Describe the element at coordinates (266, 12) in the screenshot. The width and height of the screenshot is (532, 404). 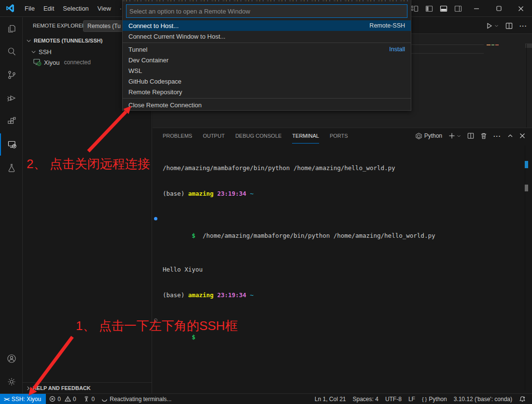
I see `quickpick-input` at that location.